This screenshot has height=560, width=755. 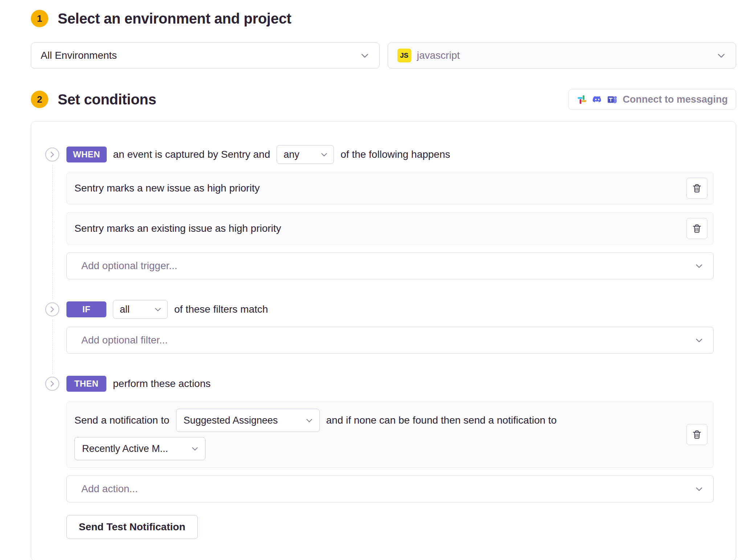 What do you see at coordinates (52, 309) in the screenshot?
I see `if-collapse-chevron-icon` at bounding box center [52, 309].